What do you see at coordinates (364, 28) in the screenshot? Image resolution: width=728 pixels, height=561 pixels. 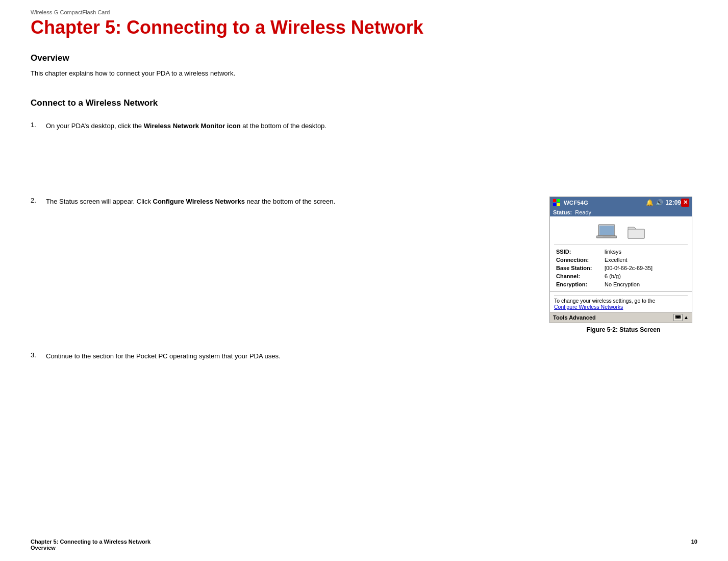 I see `chapter-title: Chapter 5: Connecting to a Wireless Netw…` at bounding box center [364, 28].